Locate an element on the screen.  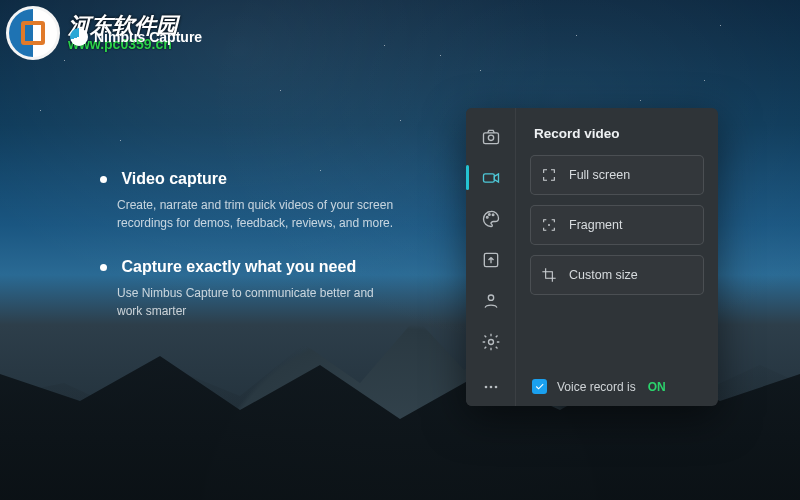
capture-photo-icon is located at coordinates (491, 137).